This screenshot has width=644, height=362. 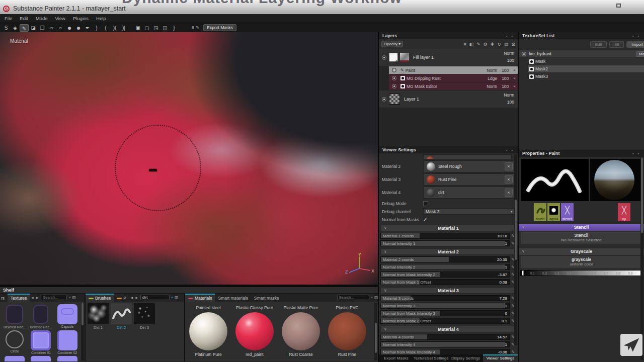 What do you see at coordinates (448, 99) in the screenshot?
I see `layer-row-layer-1: Layer 1 Norm 100` at bounding box center [448, 99].